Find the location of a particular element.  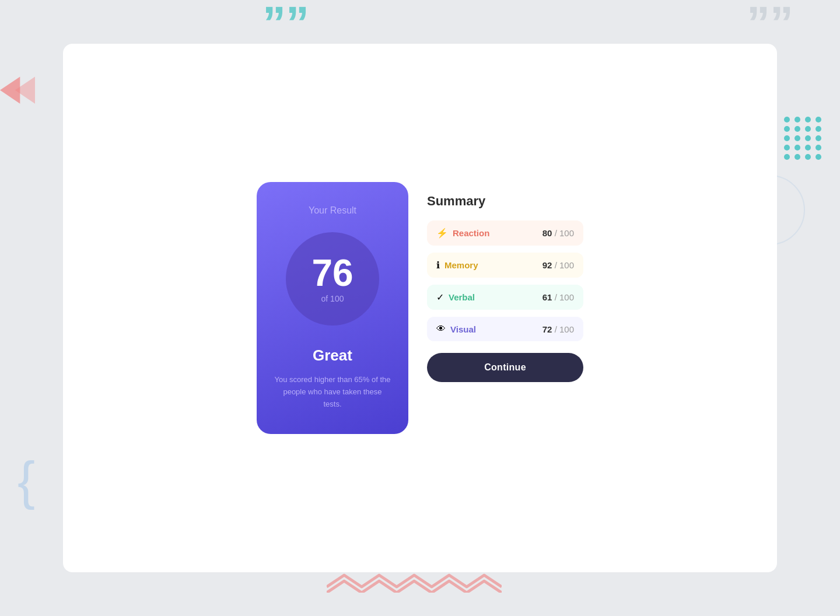

visual-icon: 👁 is located at coordinates (441, 329).